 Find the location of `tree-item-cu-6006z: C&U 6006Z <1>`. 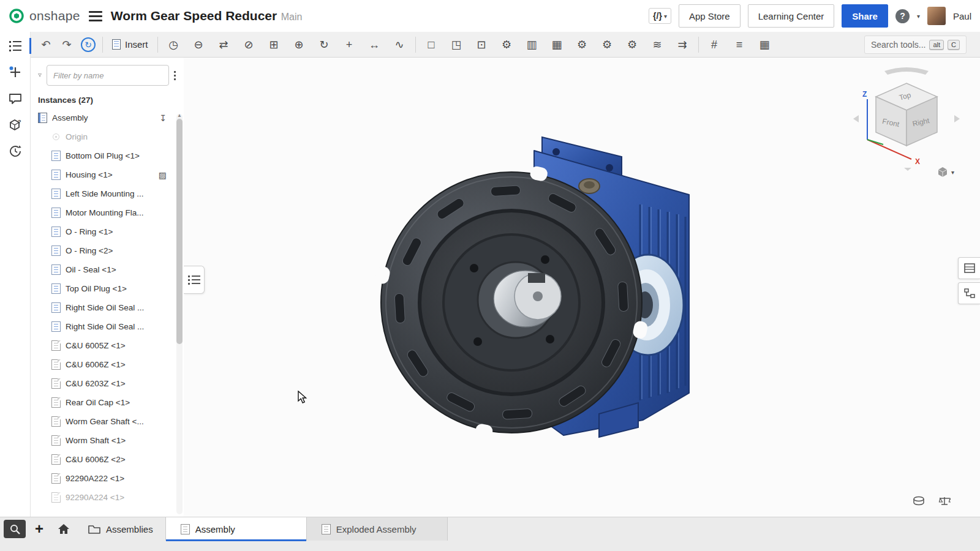

tree-item-cu-6006z: C&U 6006Z <1> is located at coordinates (107, 365).